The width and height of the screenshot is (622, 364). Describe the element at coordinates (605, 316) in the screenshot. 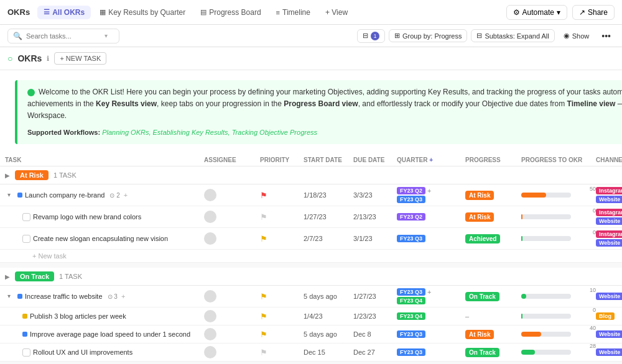

I see `channel-tag-blog: Blog` at that location.